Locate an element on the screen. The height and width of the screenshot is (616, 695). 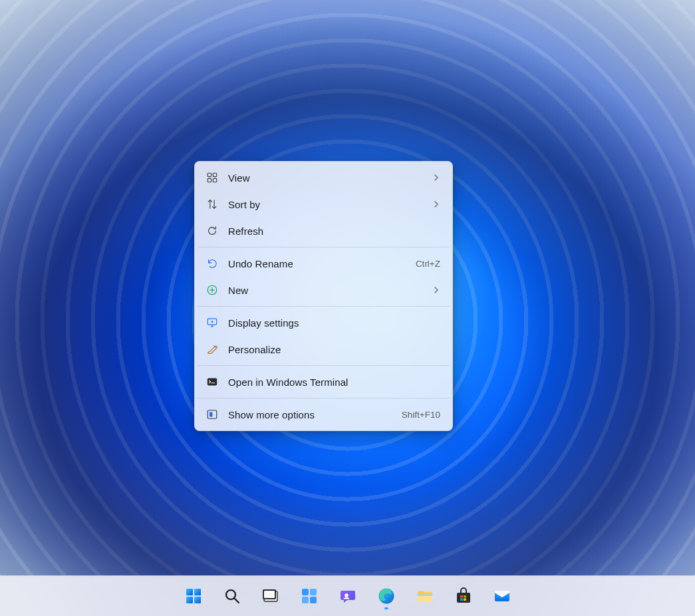
menu-item-label: Display settings is located at coordinates (334, 323).